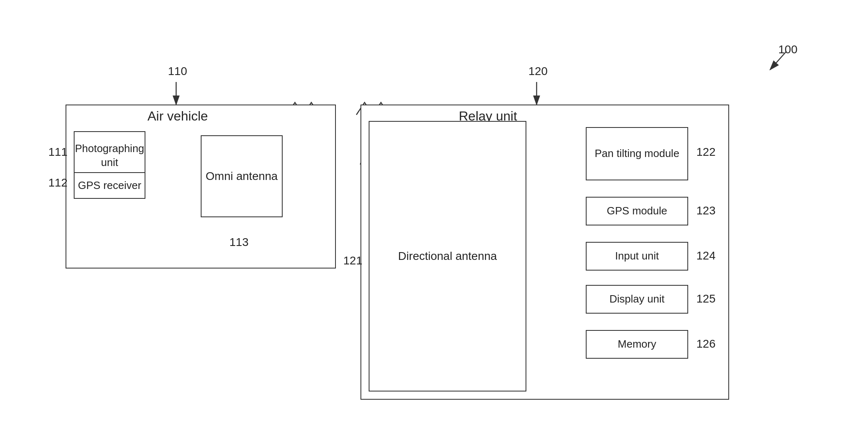  I want to click on ref-124: 124, so click(706, 256).